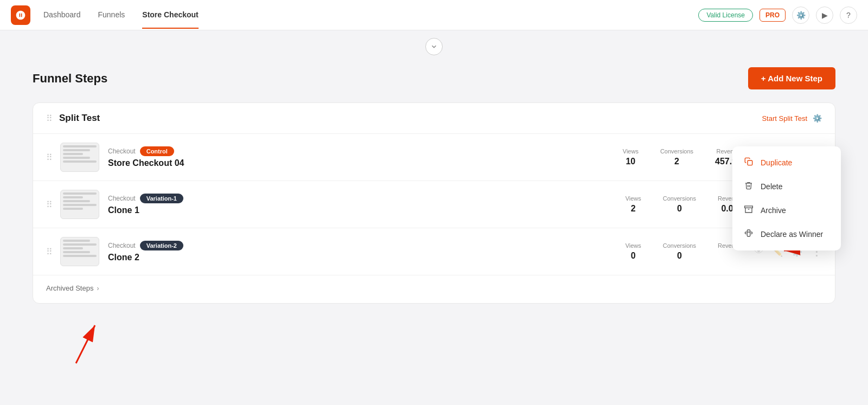  I want to click on step3-variation-badge: Variation-2, so click(162, 246).